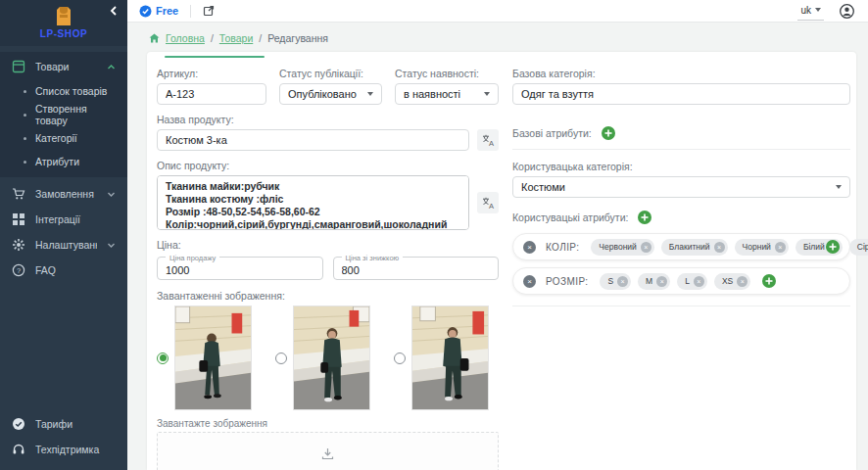 The image size is (868, 470). Describe the element at coordinates (610, 281) in the screenshot. I see `chip-label: S` at that location.